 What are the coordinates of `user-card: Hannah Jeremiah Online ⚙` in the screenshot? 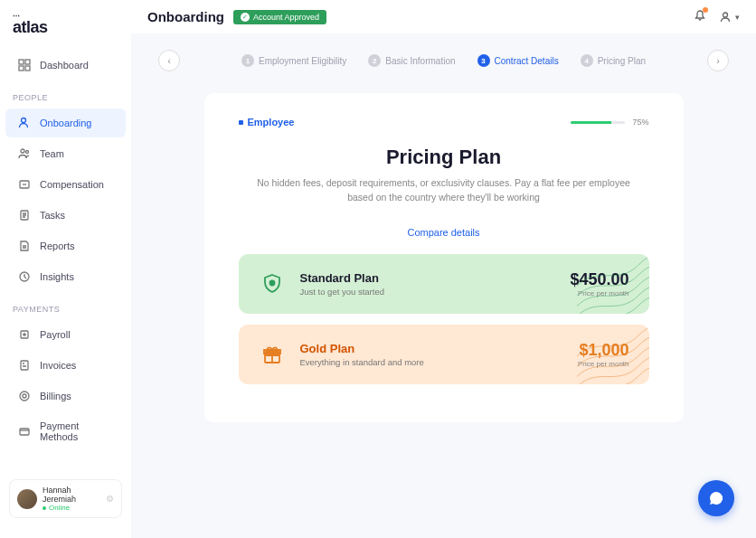 It's located at (65, 499).